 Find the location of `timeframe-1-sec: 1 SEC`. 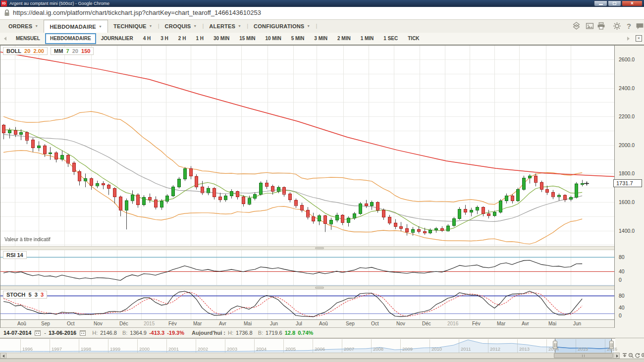

timeframe-1-sec: 1 SEC is located at coordinates (390, 39).